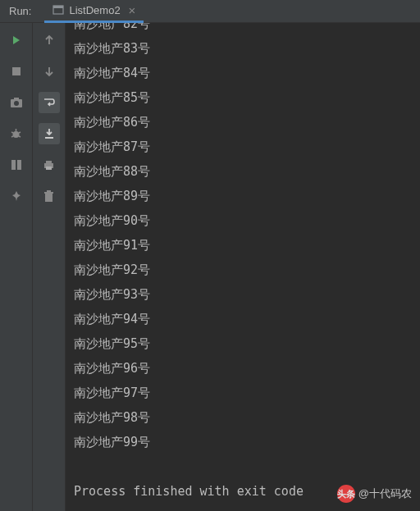 The width and height of the screenshot is (420, 511). I want to click on console-line: 南沙地产91号, so click(247, 245).